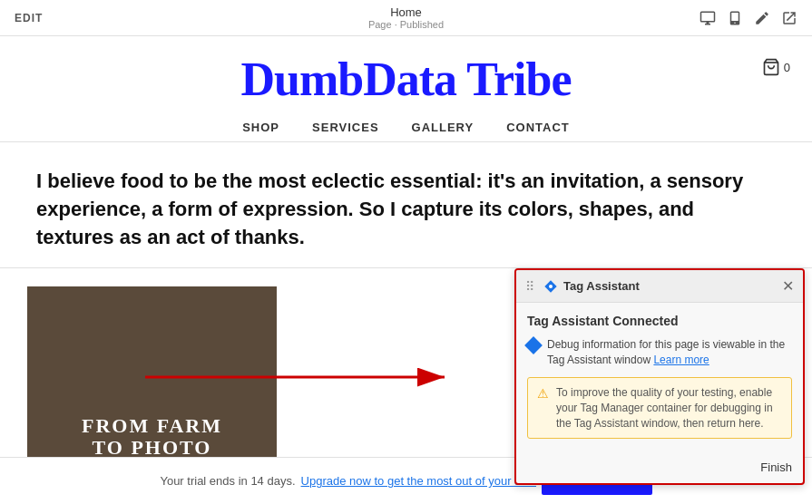  Describe the element at coordinates (443, 127) in the screenshot. I see `nav-gallery: GALLERY` at that location.